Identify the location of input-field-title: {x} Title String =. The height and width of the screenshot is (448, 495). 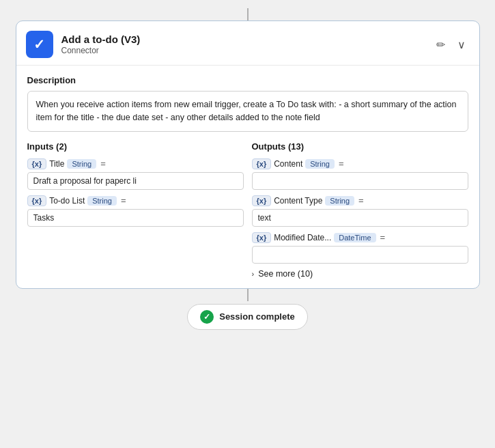
(135, 174).